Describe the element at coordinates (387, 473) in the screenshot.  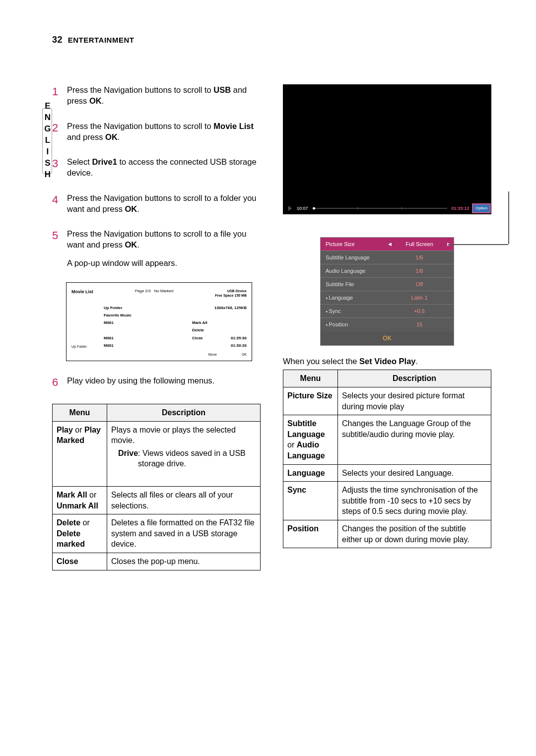
I see `table-row: LanguageSelects your desired Language.` at that location.